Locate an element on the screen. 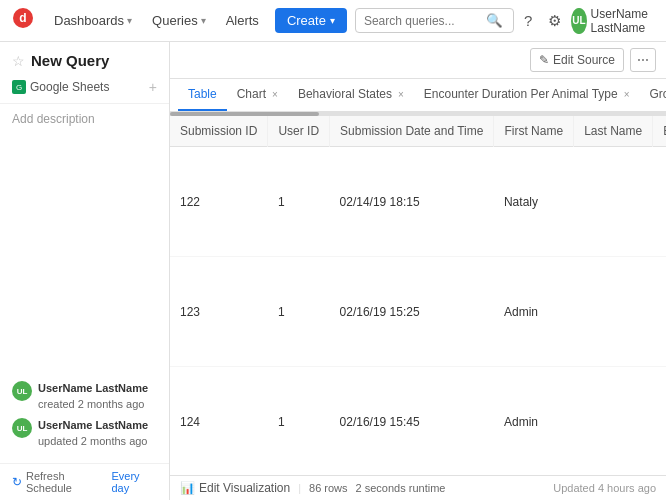 The height and width of the screenshot is (500, 666). tab-behavioral-close-icon: × is located at coordinates (401, 94).